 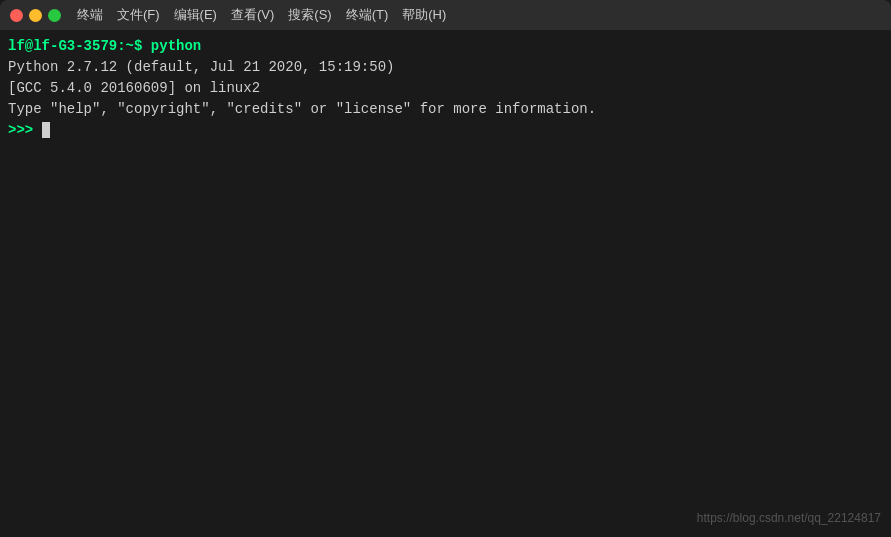 What do you see at coordinates (310, 15) in the screenshot?
I see `menu-search: 搜索(S)` at bounding box center [310, 15].